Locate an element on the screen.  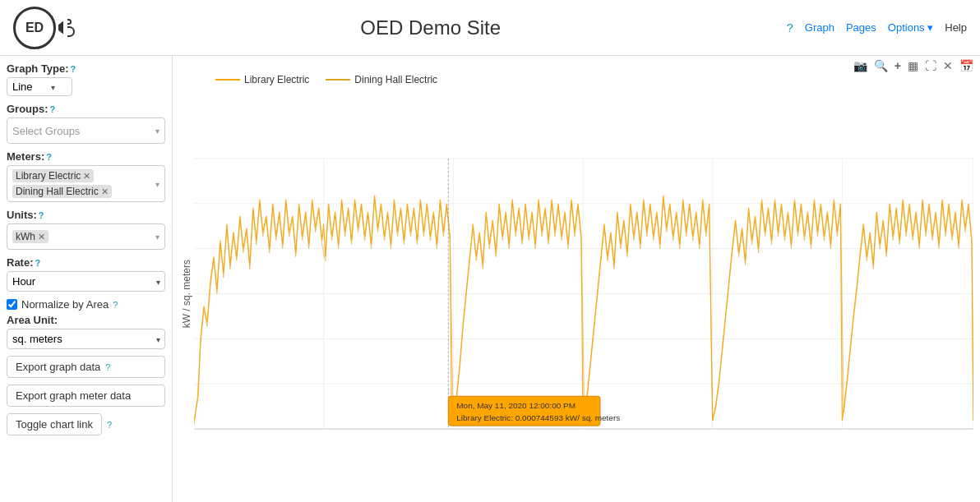
grid-icon: ▦ is located at coordinates (913, 66).